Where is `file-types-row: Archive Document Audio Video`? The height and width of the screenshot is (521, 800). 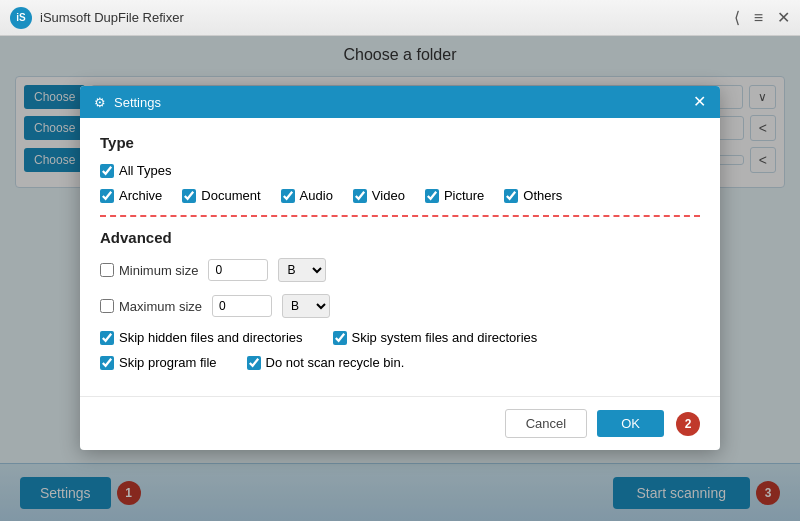
file-types-row: Archive Document Audio Video is located at coordinates (400, 196).